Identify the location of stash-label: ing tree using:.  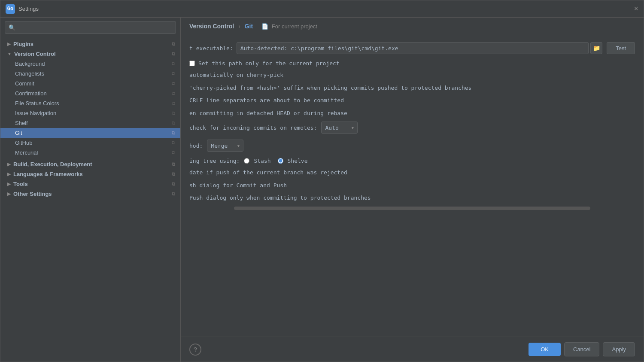
(215, 161).